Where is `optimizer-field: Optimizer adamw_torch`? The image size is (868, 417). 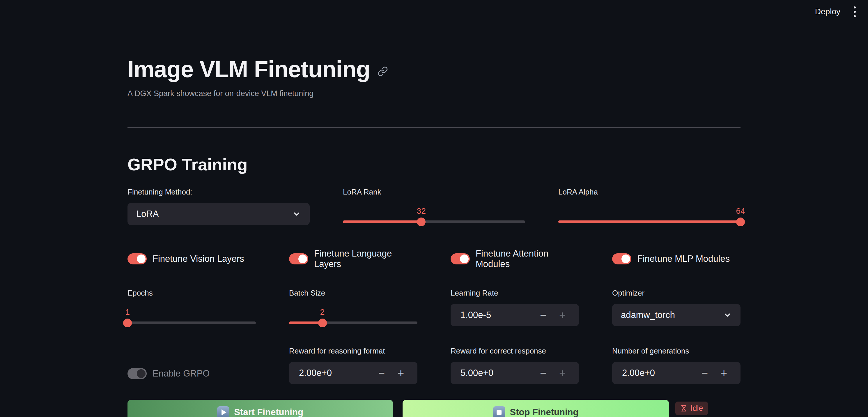 optimizer-field: Optimizer adamw_torch is located at coordinates (677, 309).